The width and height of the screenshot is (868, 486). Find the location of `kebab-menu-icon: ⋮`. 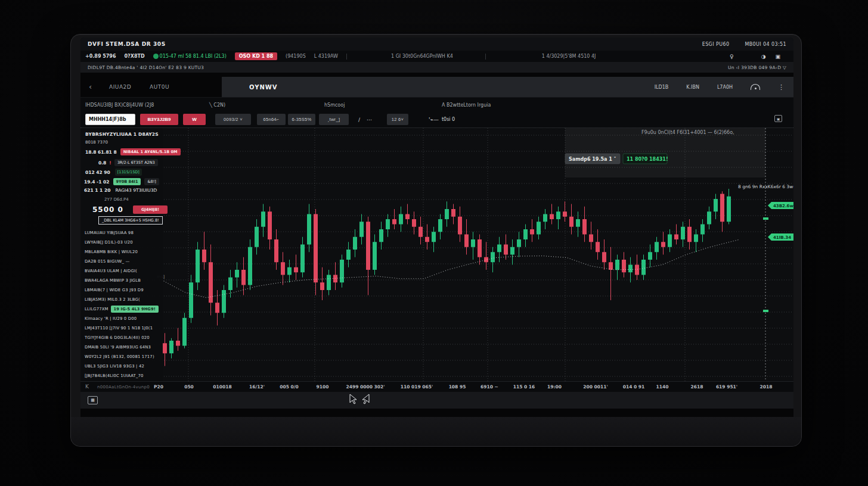

kebab-menu-icon: ⋮ is located at coordinates (782, 87).